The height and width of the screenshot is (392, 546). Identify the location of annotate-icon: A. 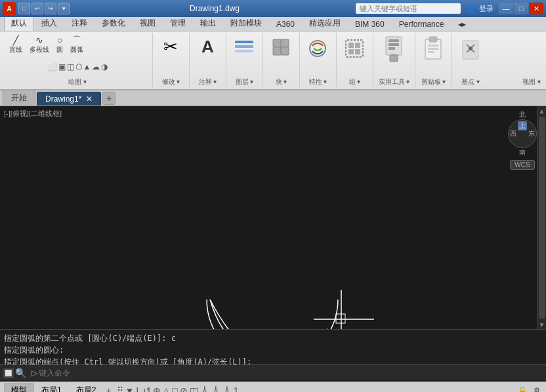
(207, 47).